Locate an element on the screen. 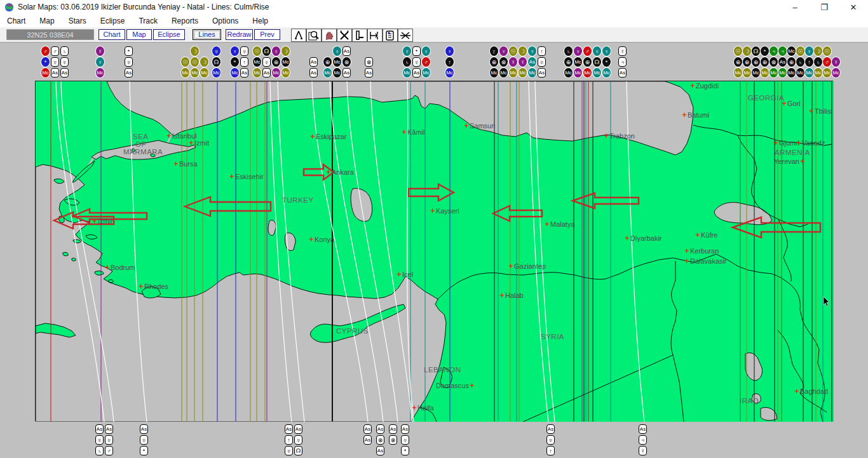 This screenshot has width=868, height=458. map-button: Map is located at coordinates (139, 34).